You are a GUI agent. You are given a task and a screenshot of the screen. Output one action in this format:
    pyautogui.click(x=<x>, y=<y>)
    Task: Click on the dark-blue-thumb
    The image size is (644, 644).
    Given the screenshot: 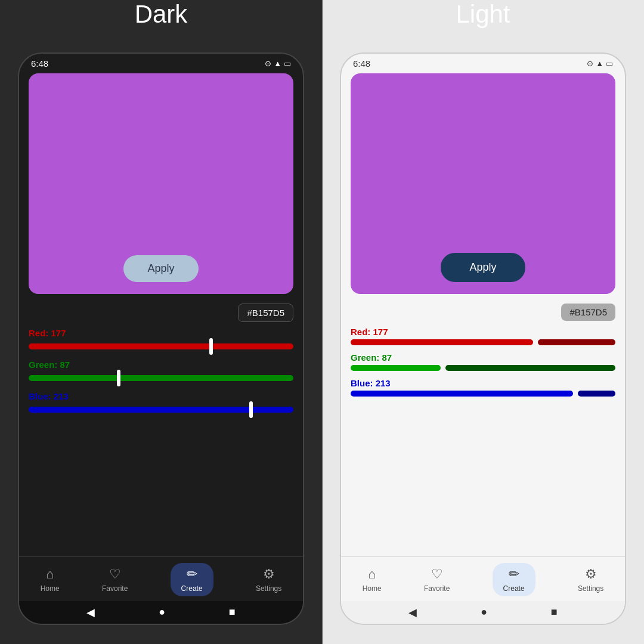 What is the action you would take?
    pyautogui.click(x=251, y=410)
    